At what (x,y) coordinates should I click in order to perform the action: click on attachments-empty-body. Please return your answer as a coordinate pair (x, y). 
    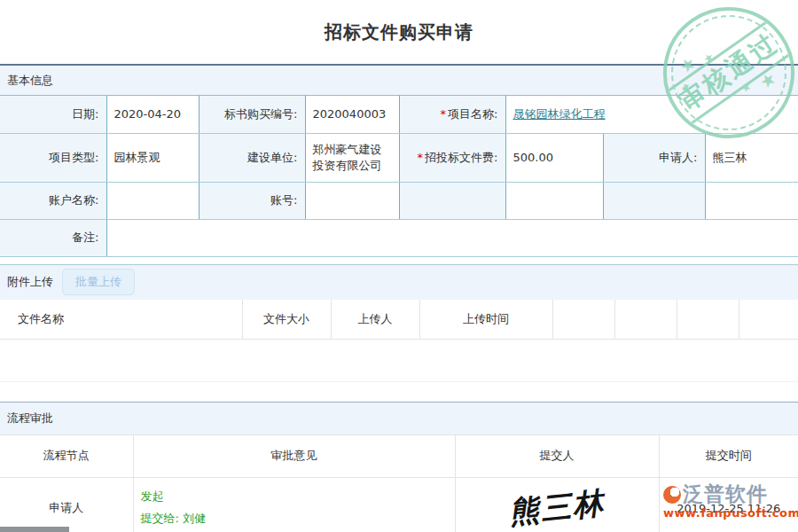
    Looking at the image, I should click on (399, 361).